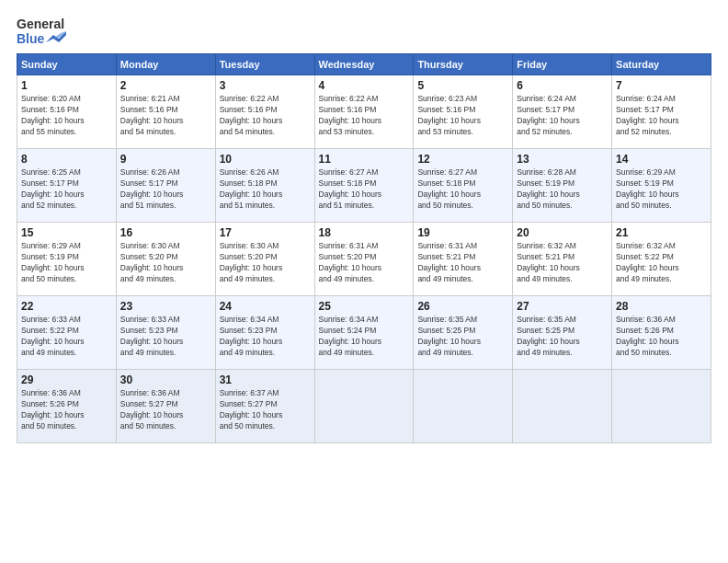 The width and height of the screenshot is (728, 563). I want to click on day-info: Sunrise: 6:37 AMSunset: 5:27 PMDaylight:…, so click(265, 410).